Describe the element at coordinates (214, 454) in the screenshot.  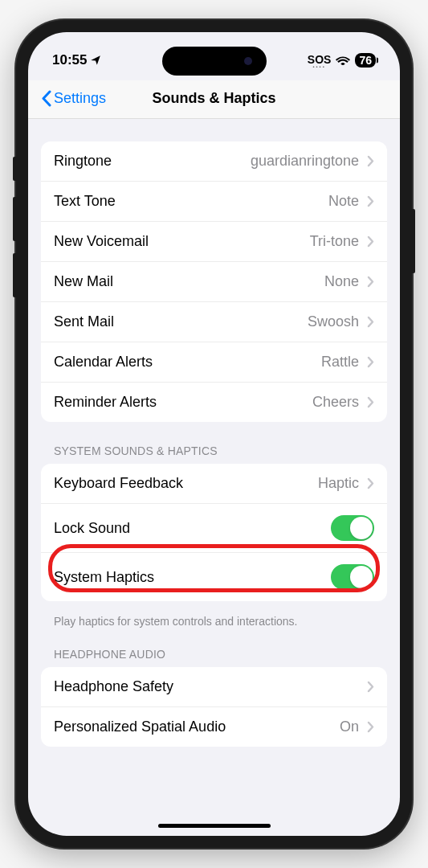
I see `section-header-system: SYSTEM SOUNDS & HAPTICS` at that location.